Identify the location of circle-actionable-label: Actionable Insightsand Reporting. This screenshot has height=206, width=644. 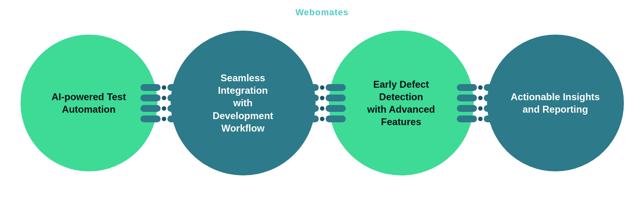
(555, 103).